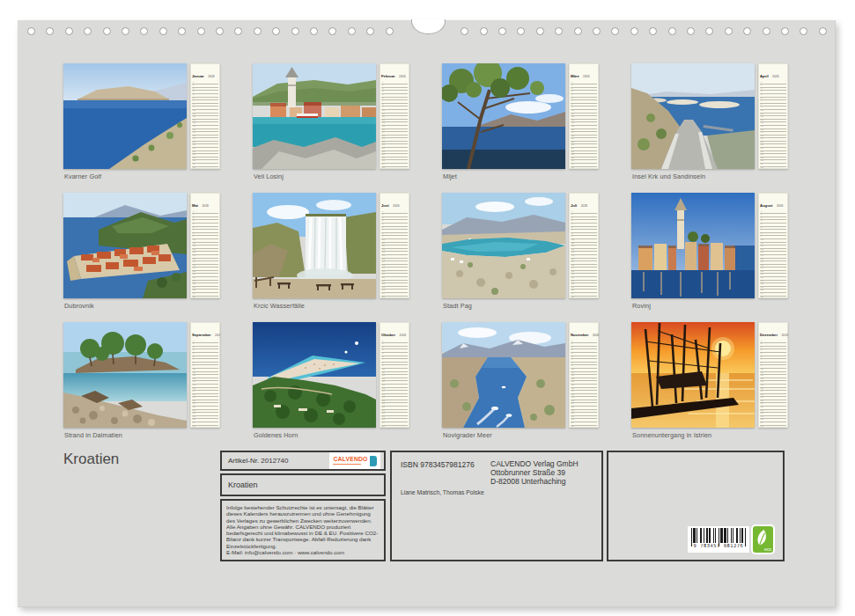 The width and height of the screenshot is (855, 616). Describe the element at coordinates (303, 553) in the screenshot. I see `contact-line: E-Mail: info@calvendo.com · www.calvendo…` at that location.